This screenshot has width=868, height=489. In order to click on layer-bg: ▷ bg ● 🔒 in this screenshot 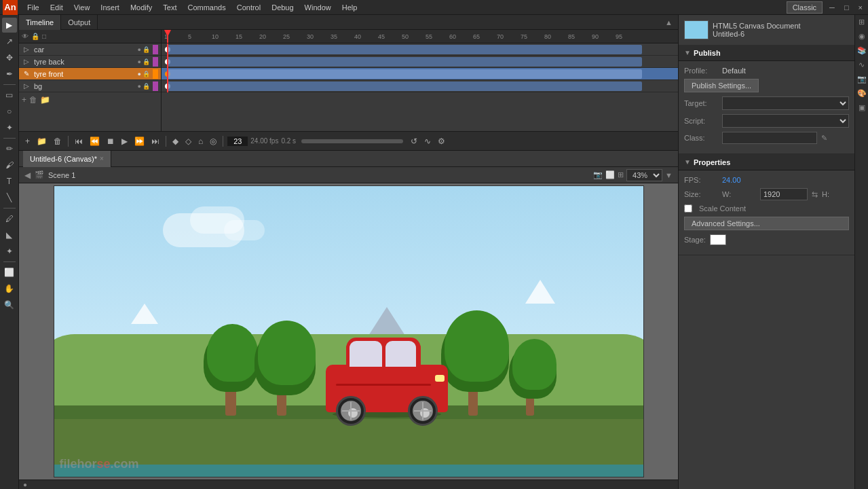, I will do `click(90, 86)`.